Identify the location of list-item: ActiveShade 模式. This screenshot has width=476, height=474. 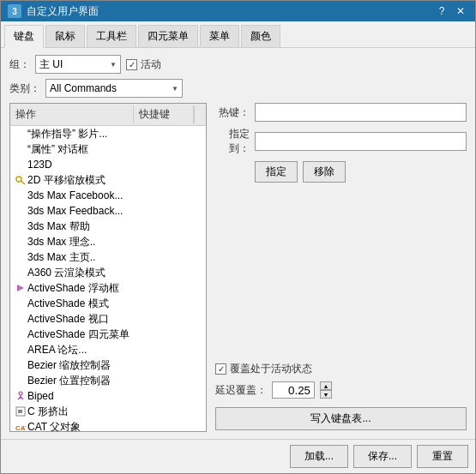
(108, 303).